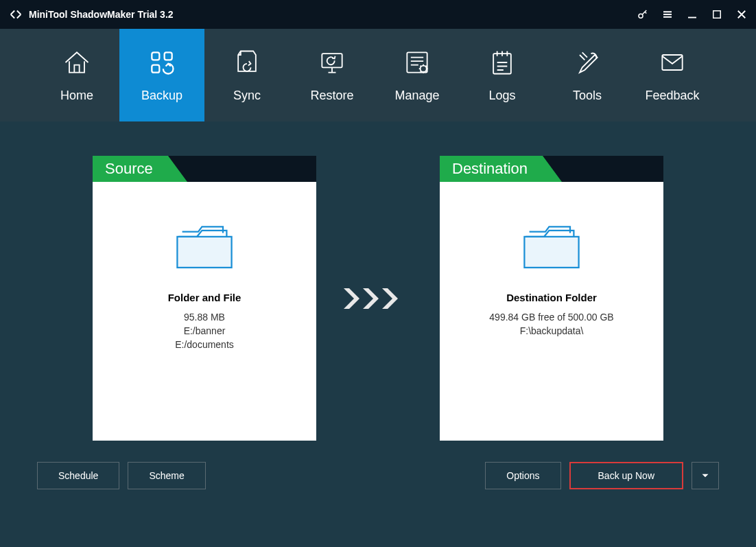 The width and height of the screenshot is (756, 547). I want to click on nav-home: Home, so click(77, 75).